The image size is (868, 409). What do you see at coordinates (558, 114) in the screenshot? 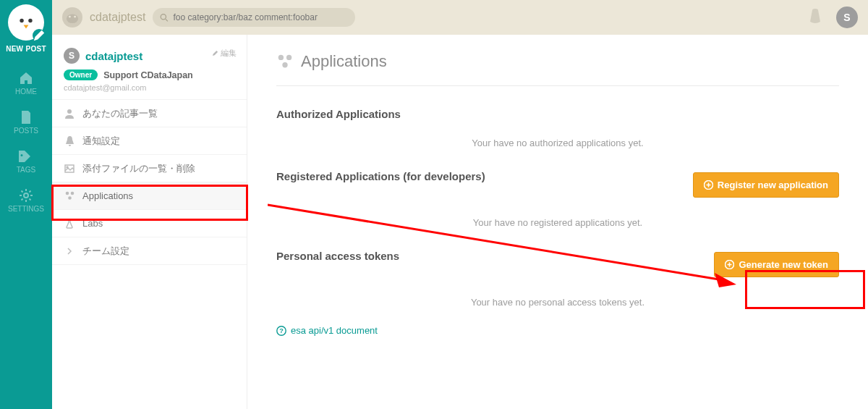
I see `authorized-heading: Authorized Applications` at bounding box center [558, 114].